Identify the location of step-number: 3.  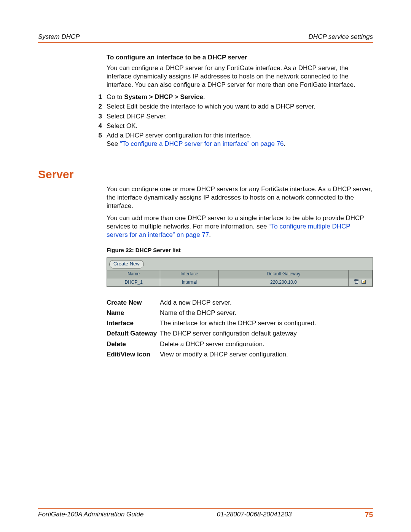
(97, 117).